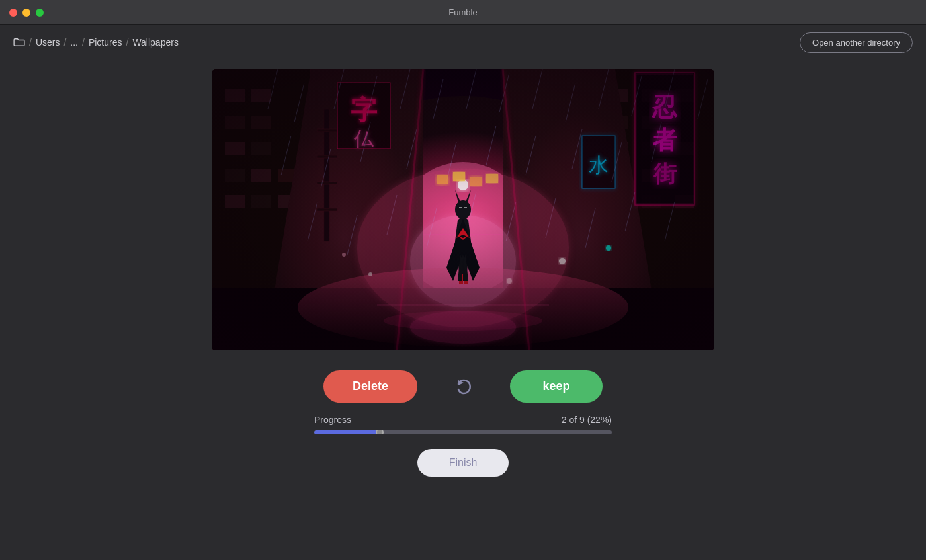  Describe the element at coordinates (463, 13) in the screenshot. I see `titlebar: Fumble` at that location.